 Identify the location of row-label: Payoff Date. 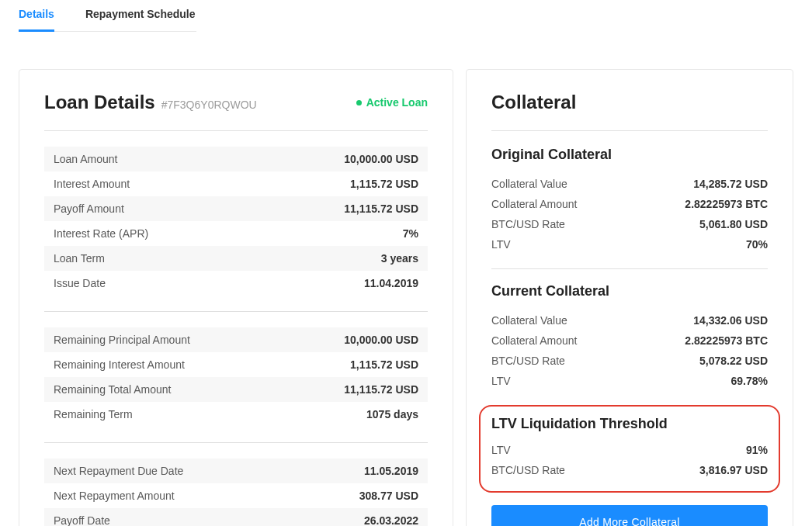
(82, 520).